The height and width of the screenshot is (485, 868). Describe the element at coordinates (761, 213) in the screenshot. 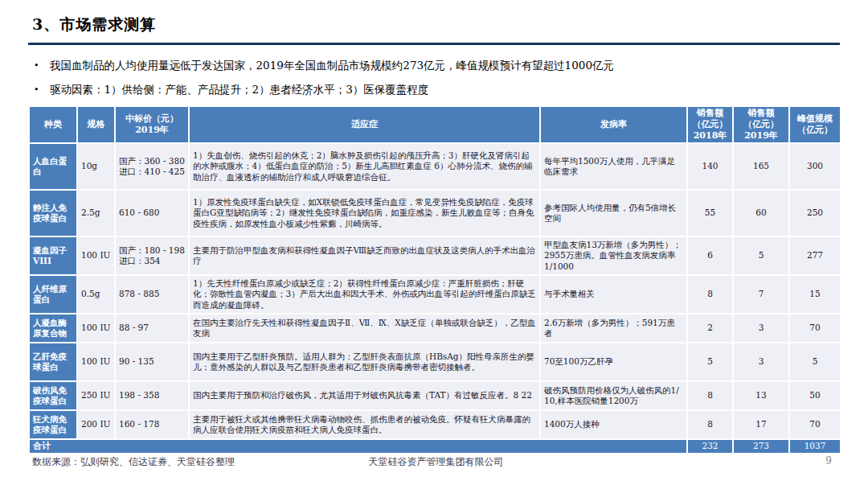

I see `cell-sales-2019: 60` at that location.